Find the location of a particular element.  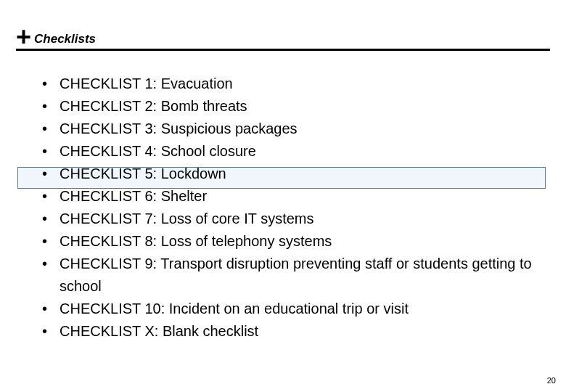

list-item: CHECKLIST 2: Bomb threats is located at coordinates (287, 106).